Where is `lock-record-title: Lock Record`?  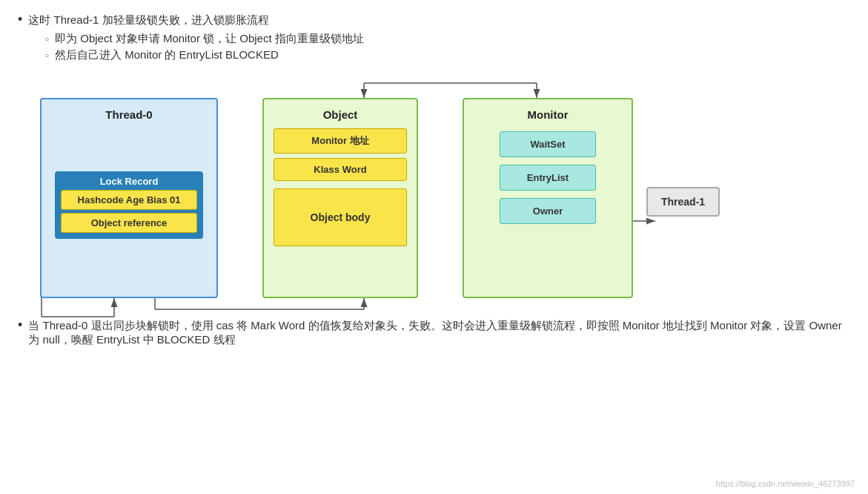 lock-record-title: Lock Record is located at coordinates (129, 181).